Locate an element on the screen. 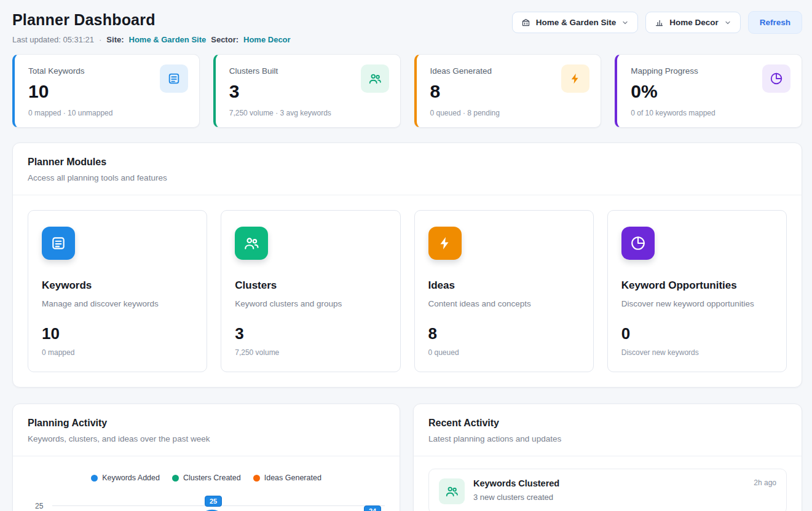 This screenshot has width=812, height=511. point-label-25: 25 is located at coordinates (213, 501).